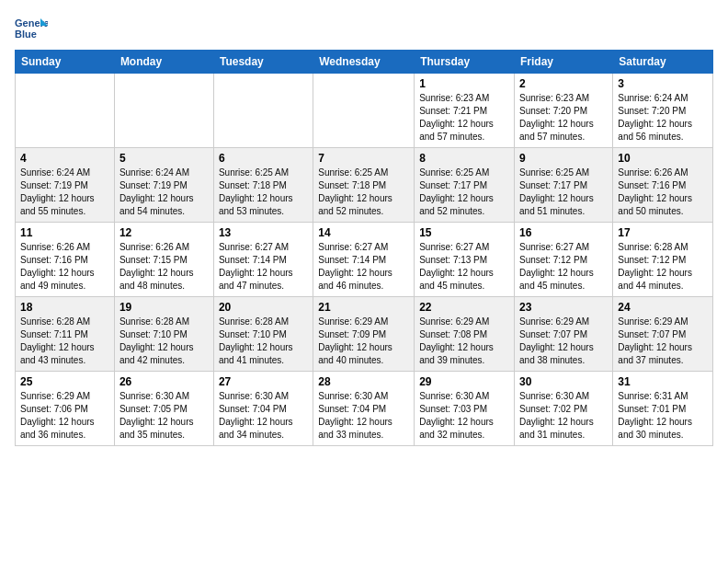 This screenshot has width=728, height=563. Describe the element at coordinates (663, 118) in the screenshot. I see `day-info: Sunrise: 6:24 AM Sunset: 7:20 PM Dayligh…` at that location.